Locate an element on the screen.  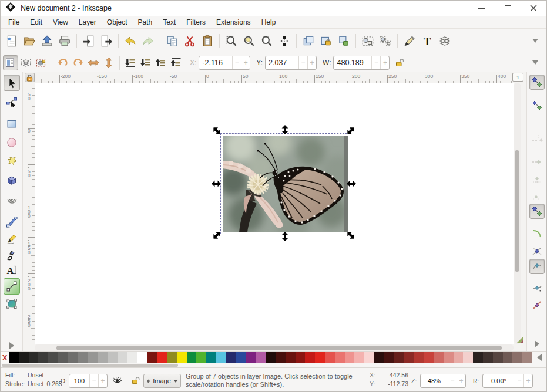
w-decrement: − is located at coordinates (376, 63).